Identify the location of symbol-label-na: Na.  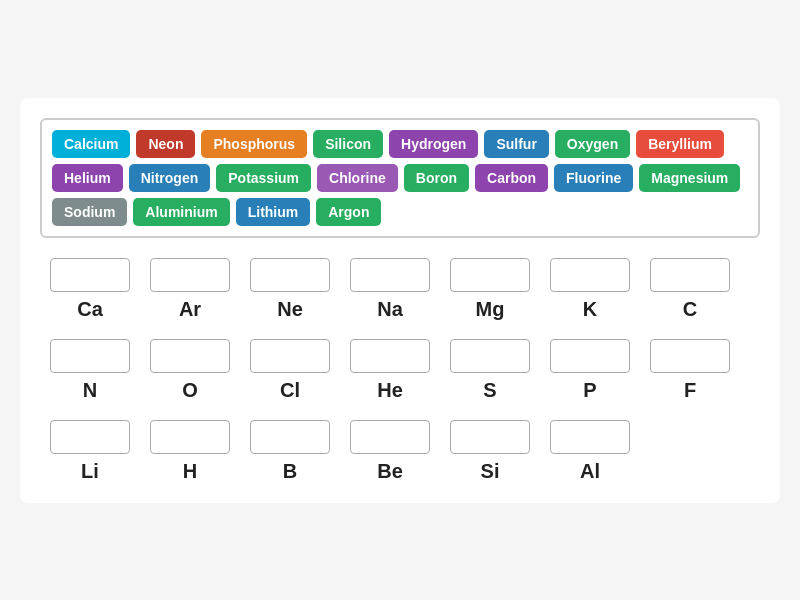
(390, 310).